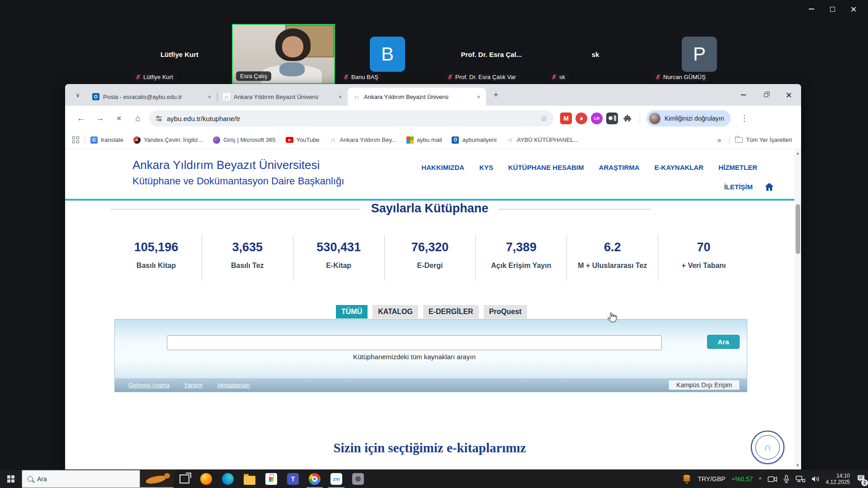  What do you see at coordinates (157, 479) in the screenshot?
I see `weasel-app-button` at bounding box center [157, 479].